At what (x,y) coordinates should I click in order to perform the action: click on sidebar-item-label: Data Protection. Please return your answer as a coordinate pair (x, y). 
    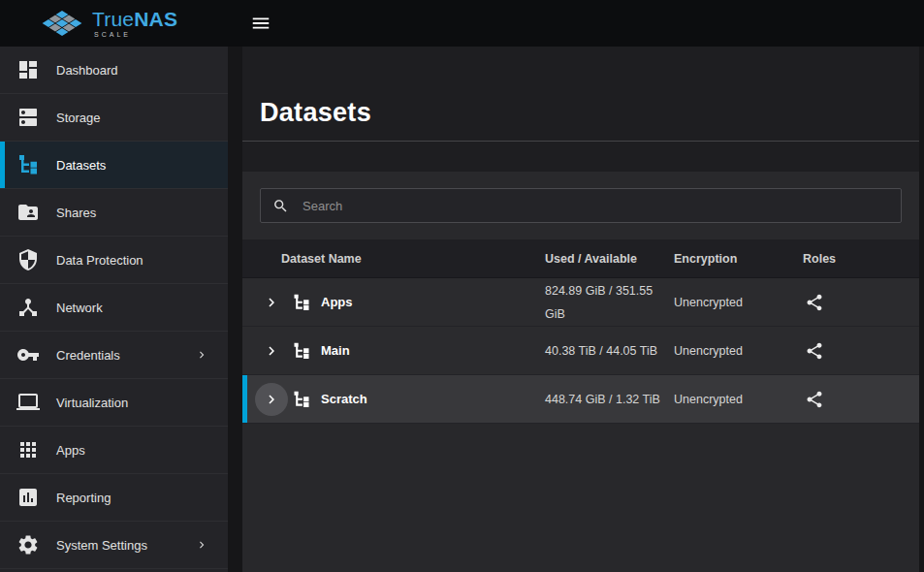
    Looking at the image, I should click on (100, 260).